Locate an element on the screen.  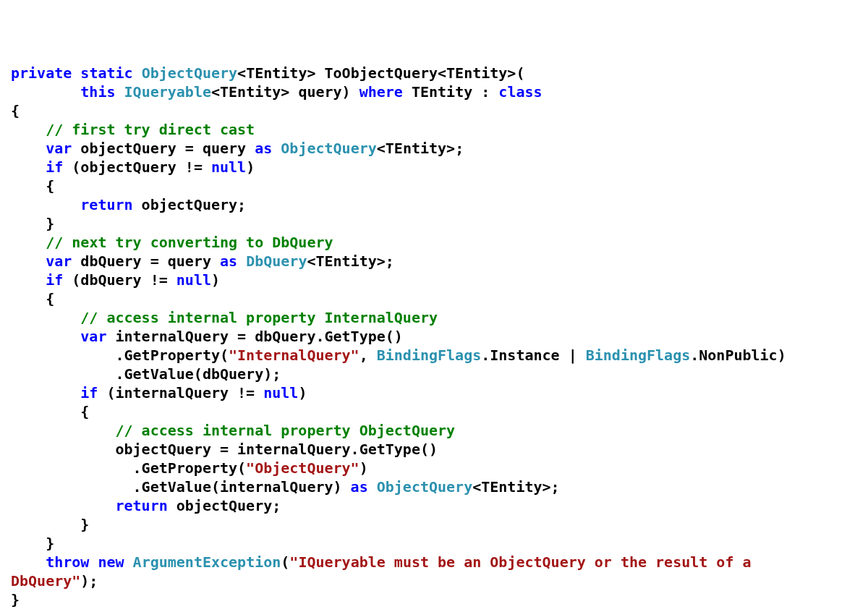
code-token: (dbQuery != is located at coordinates (120, 280).